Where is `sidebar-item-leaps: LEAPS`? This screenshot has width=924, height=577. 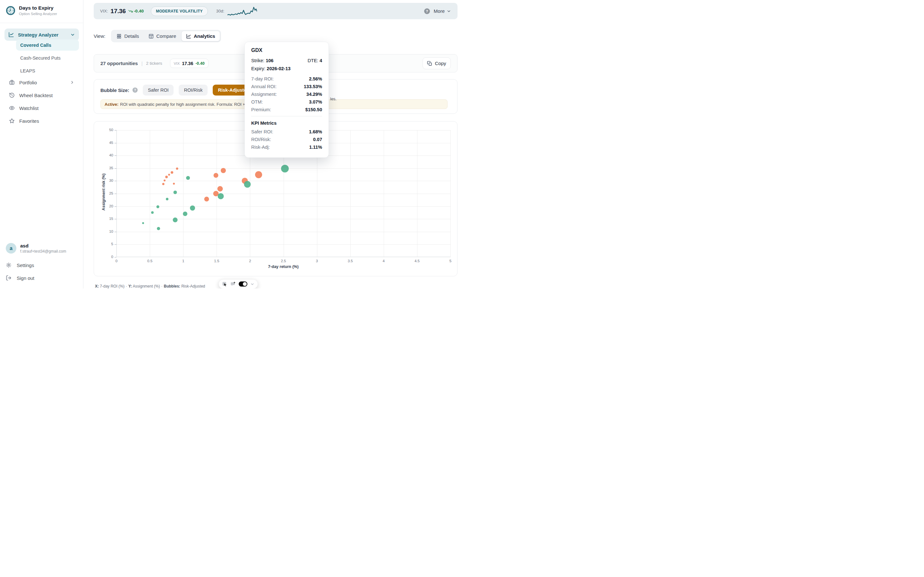 sidebar-item-leaps: LEAPS is located at coordinates (47, 71).